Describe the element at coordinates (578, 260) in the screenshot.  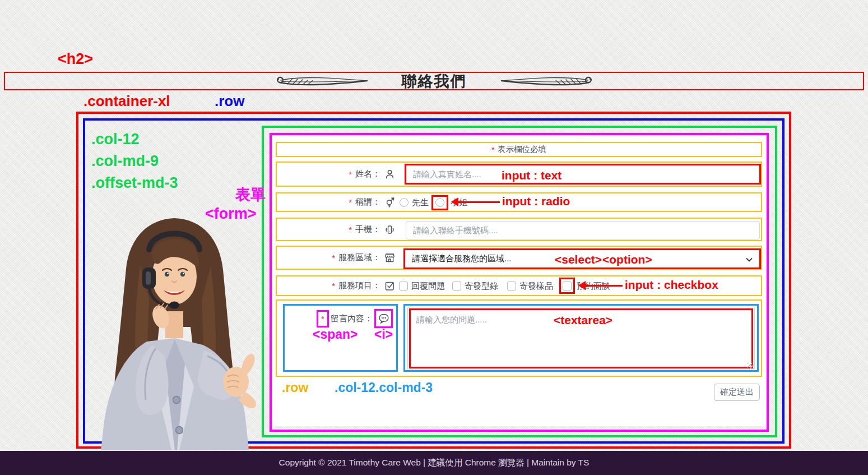
I see `select-tag-annotation: <select>` at that location.